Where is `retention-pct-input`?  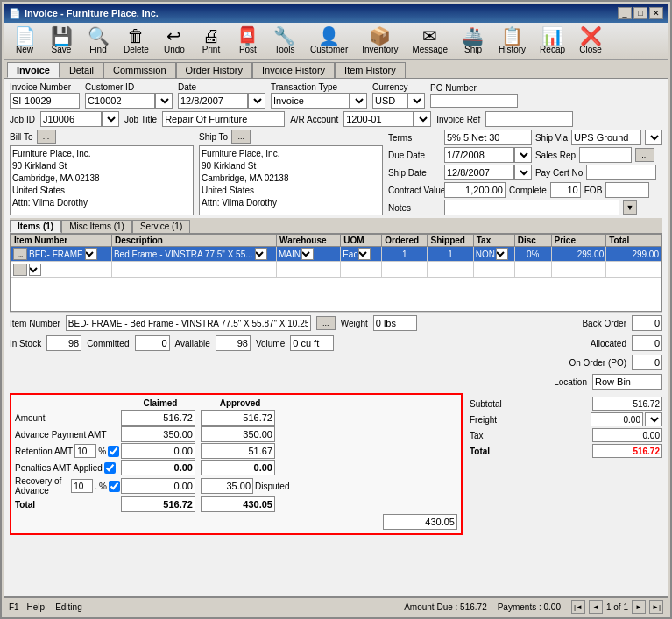
retention-pct-input is located at coordinates (86, 451).